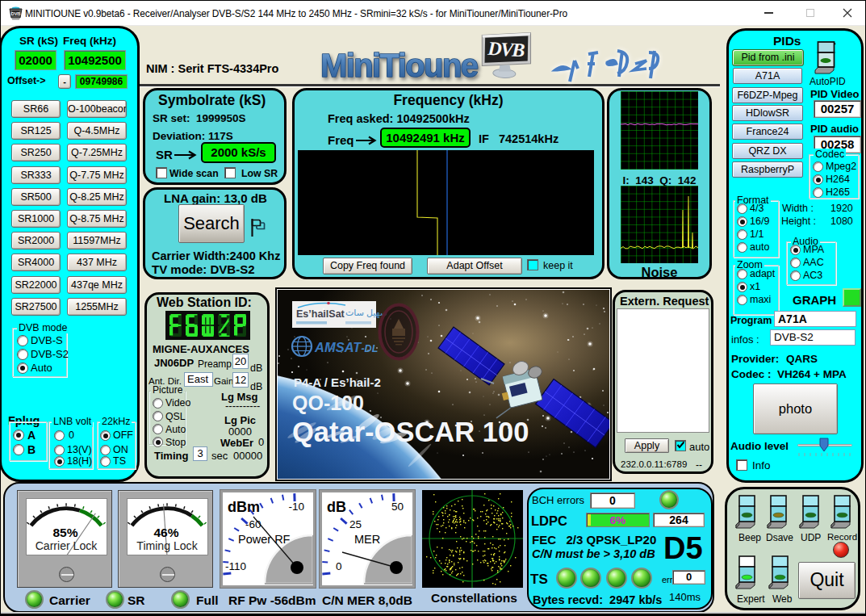  I want to click on svg-text: Carrier Lock, so click(67, 546).